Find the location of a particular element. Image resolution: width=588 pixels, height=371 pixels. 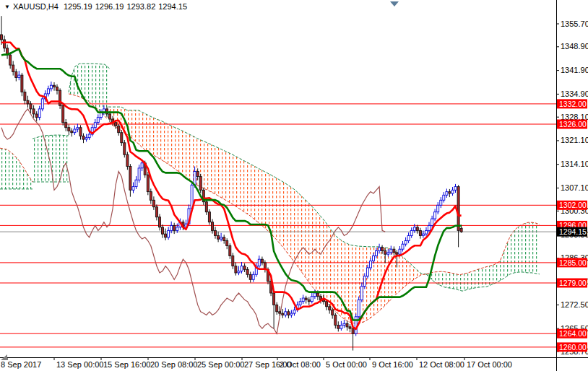

price-tick-label: 1341.90 is located at coordinates (574, 70).